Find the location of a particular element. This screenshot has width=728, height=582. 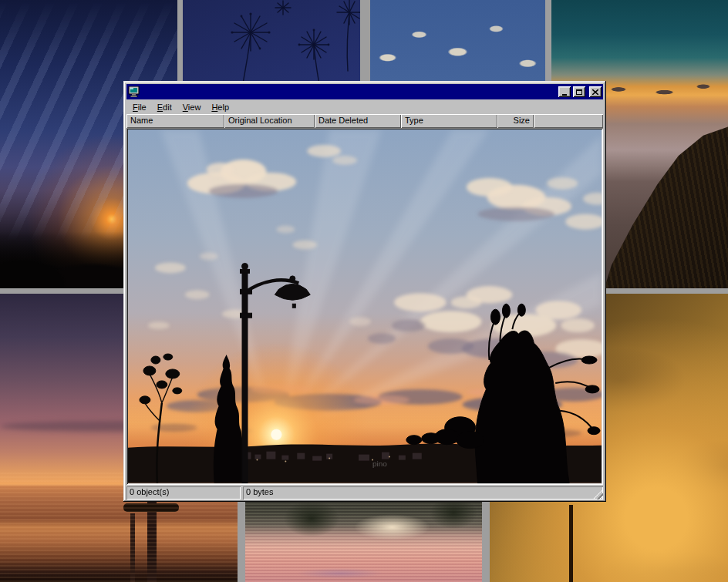

close-icon is located at coordinates (595, 93).